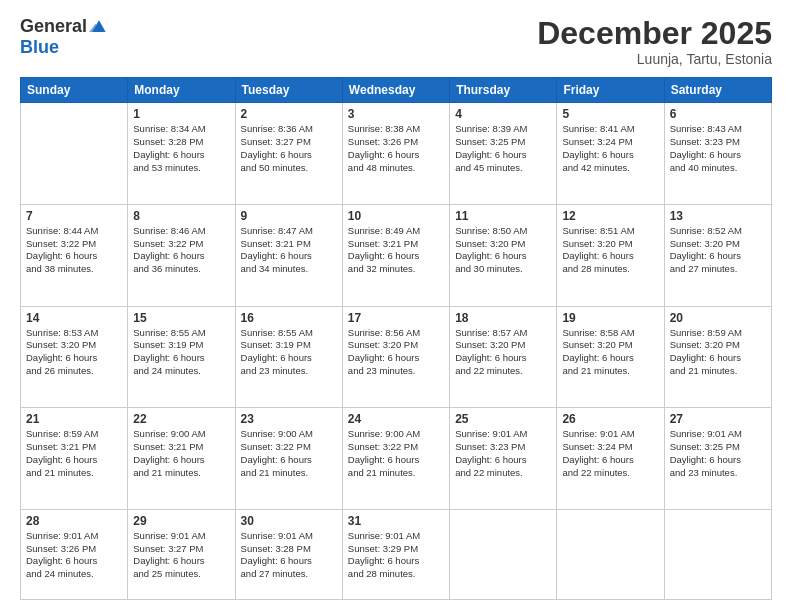 The width and height of the screenshot is (792, 612). Describe the element at coordinates (181, 114) in the screenshot. I see `day-number: 1` at that location.